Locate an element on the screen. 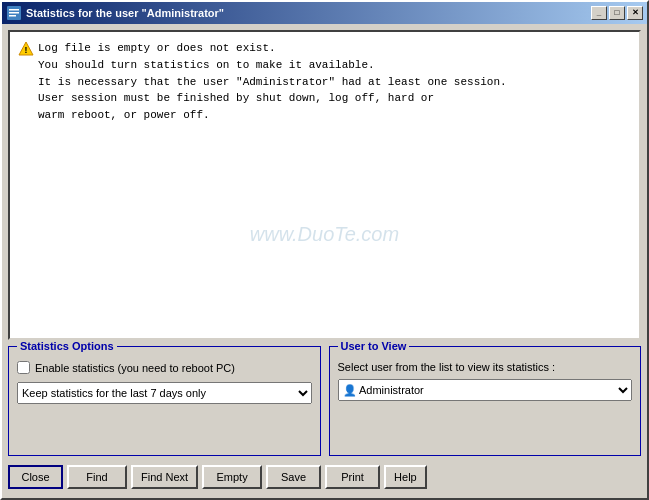  enable-statistics-checkbox is located at coordinates (24, 368).